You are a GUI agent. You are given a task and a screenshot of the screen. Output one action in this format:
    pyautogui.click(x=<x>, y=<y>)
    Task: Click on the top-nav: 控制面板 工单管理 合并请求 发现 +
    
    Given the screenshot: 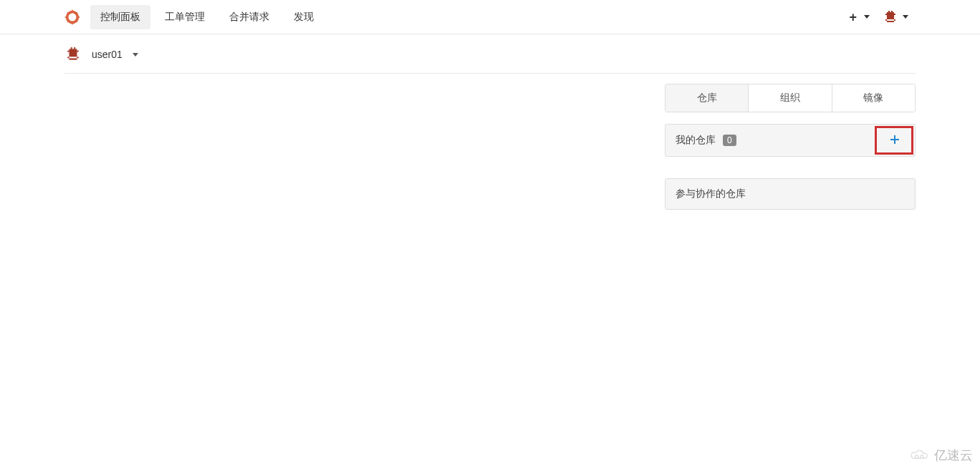 What is the action you would take?
    pyautogui.click(x=490, y=17)
    